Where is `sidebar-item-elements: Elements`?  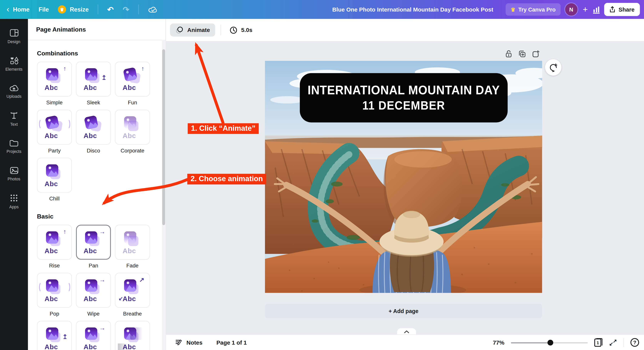
sidebar-item-elements: Elements is located at coordinates (14, 64).